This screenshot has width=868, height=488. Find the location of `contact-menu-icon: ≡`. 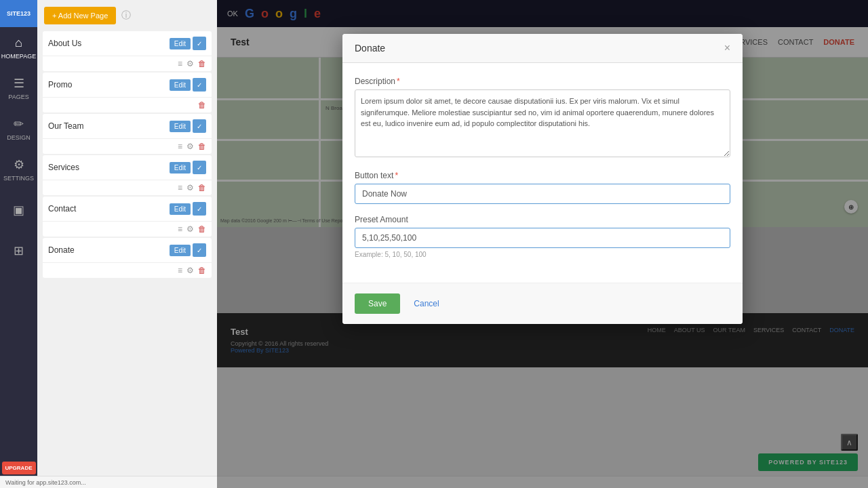

contact-menu-icon: ≡ is located at coordinates (180, 229).